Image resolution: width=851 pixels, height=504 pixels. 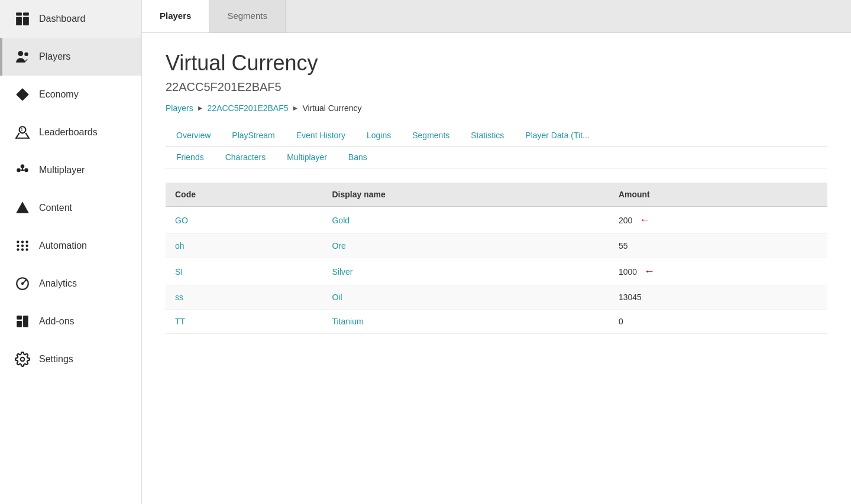 I want to click on breadcrumb-players: Players, so click(x=180, y=108).